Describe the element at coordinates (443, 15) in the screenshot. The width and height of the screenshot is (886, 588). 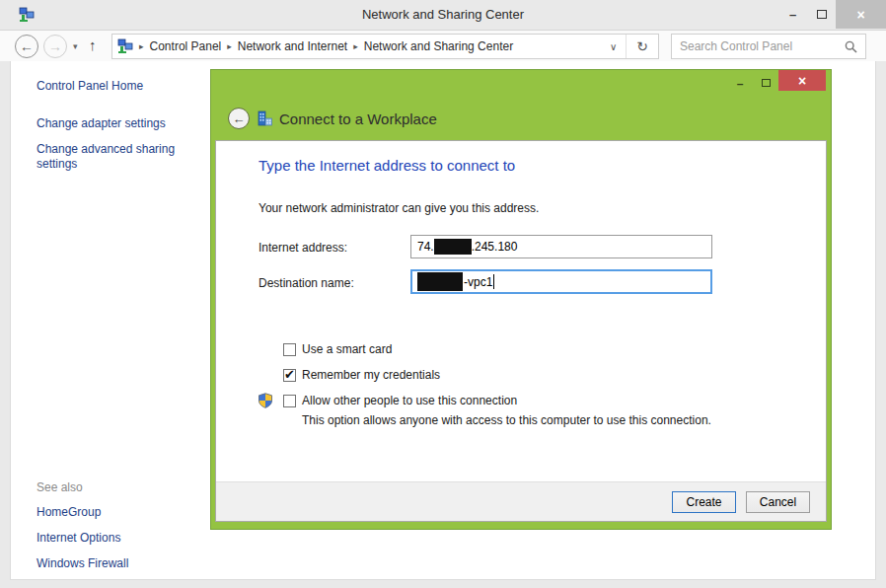
I see `window-titlebar: Network and Sharing Center – ×` at that location.